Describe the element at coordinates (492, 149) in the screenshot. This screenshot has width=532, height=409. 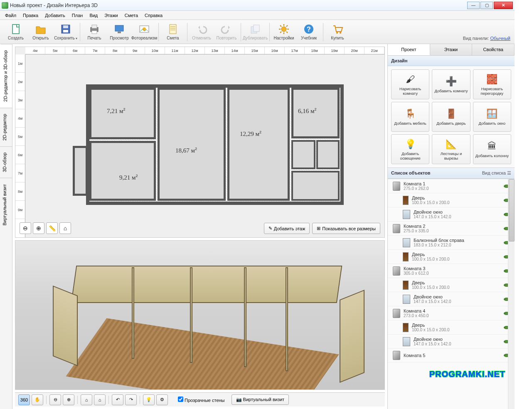
I see `design-8: 🏛Добавить колонну` at that location.